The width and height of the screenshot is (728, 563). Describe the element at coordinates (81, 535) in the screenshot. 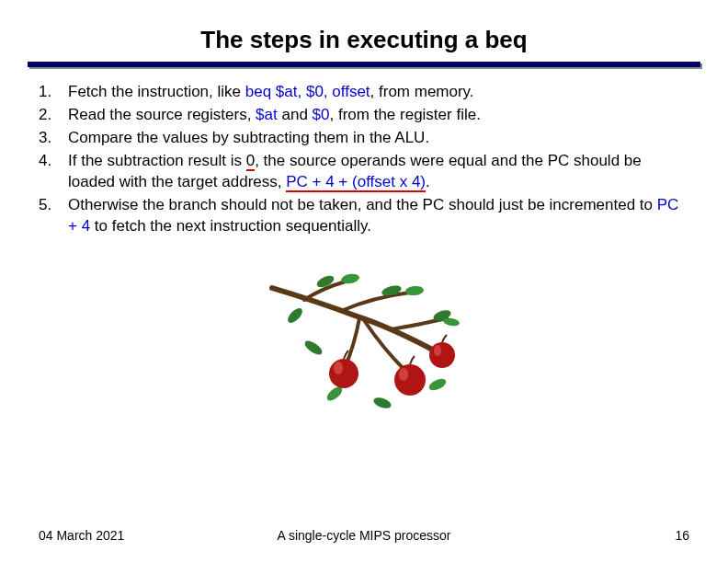

I see `footer-date: 04 March 2021` at that location.